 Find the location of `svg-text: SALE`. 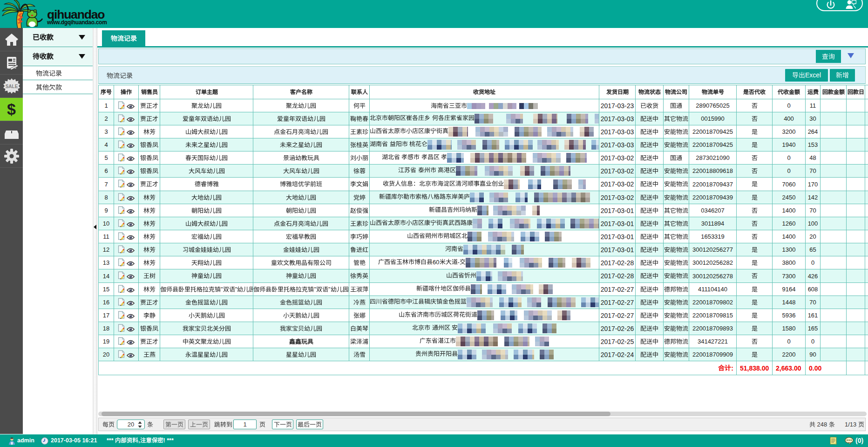

svg-text: SALE is located at coordinates (11, 86).